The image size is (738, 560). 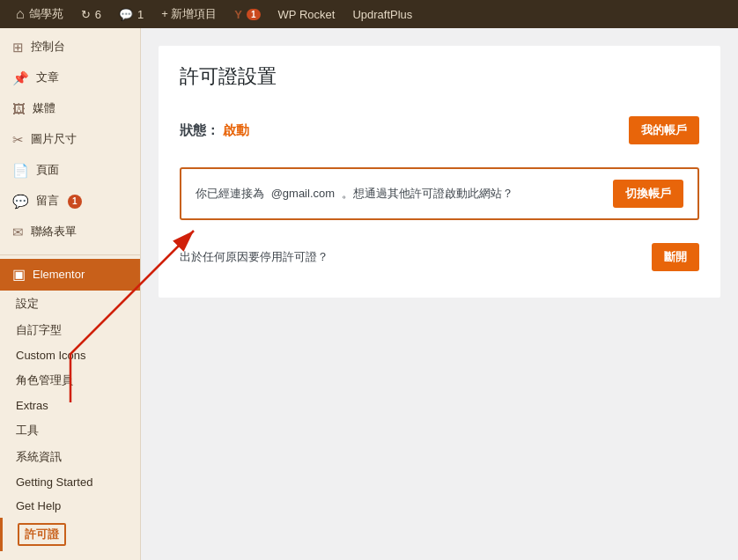 What do you see at coordinates (21, 77) in the screenshot?
I see `articles-icon: 📌` at bounding box center [21, 77].